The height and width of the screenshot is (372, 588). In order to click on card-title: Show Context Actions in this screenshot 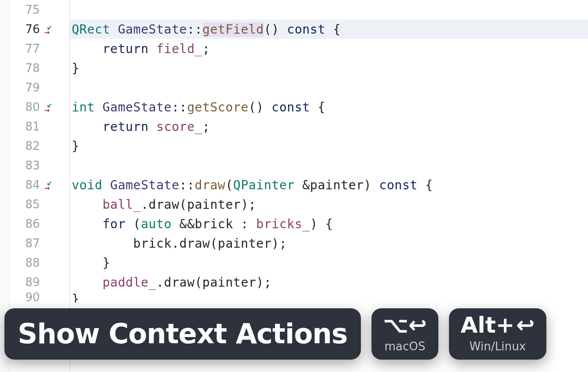, I will do `click(182, 334)`.